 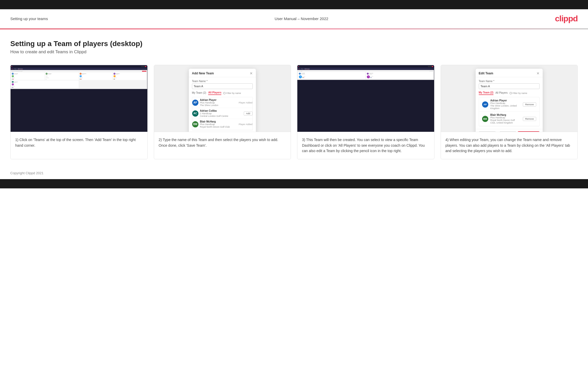 What do you see at coordinates (222, 130) in the screenshot?
I see `player-row: DB Dave Billingham 5 Handicap The Gog Ma…` at bounding box center [222, 130].